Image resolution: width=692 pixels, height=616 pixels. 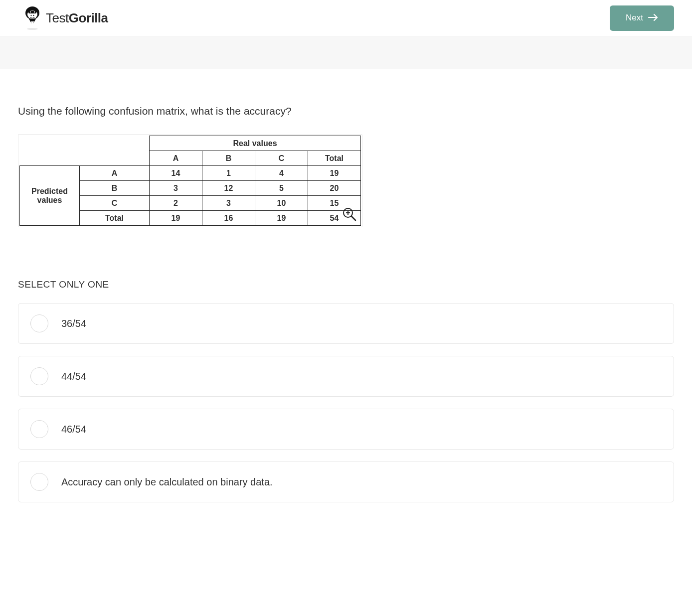 What do you see at coordinates (335, 158) in the screenshot?
I see `col-header-total: Total` at bounding box center [335, 158].